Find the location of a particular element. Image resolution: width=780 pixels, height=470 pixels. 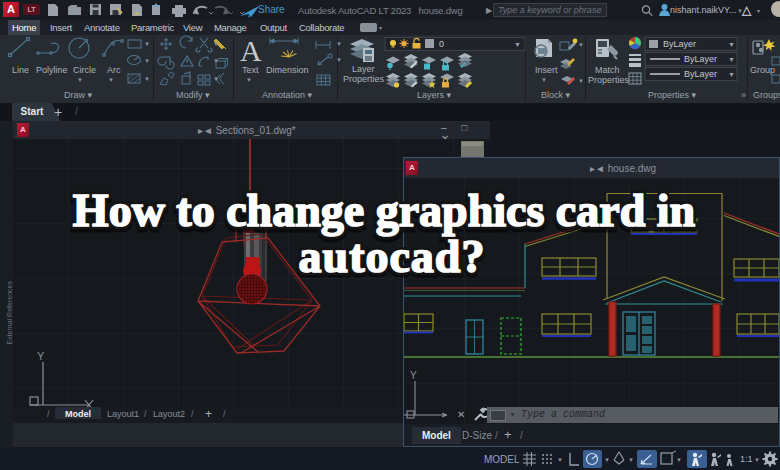

svg-text: Modify ▾ is located at coordinates (193, 95).